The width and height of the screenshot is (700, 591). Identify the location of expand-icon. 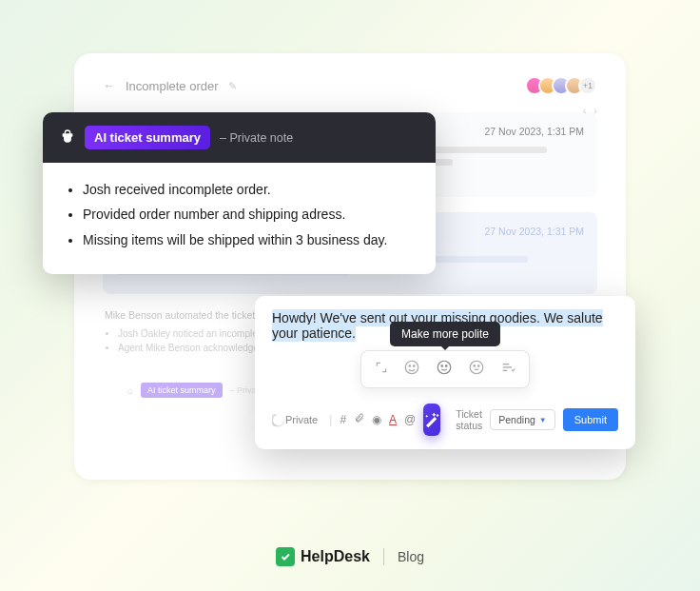
(381, 369).